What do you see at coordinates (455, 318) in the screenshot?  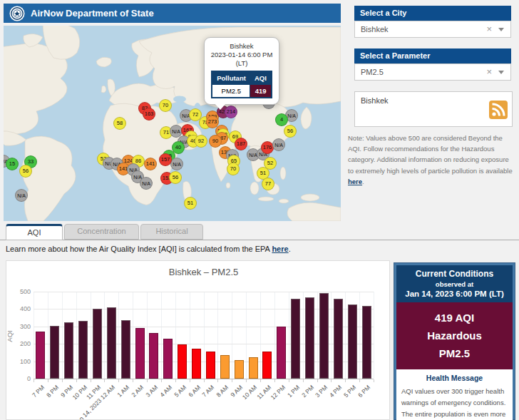 I see `conditions-aqi-value: 419 AQI` at bounding box center [455, 318].